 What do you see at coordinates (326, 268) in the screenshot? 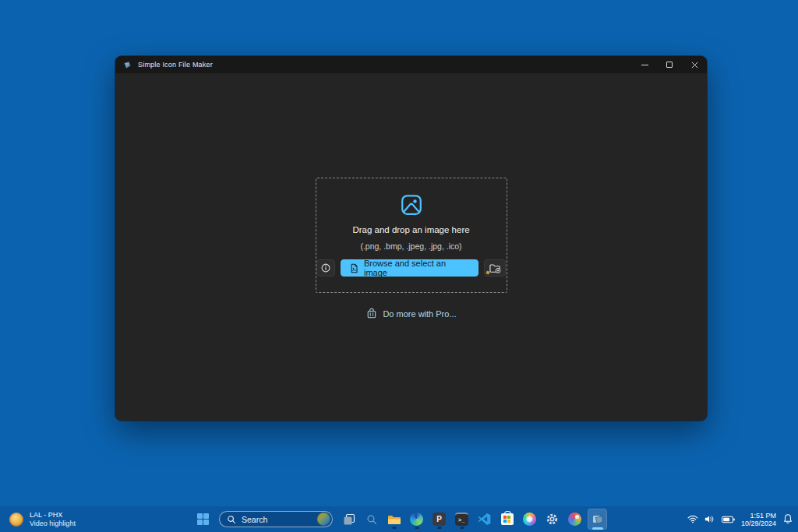
I see `info-button` at bounding box center [326, 268].